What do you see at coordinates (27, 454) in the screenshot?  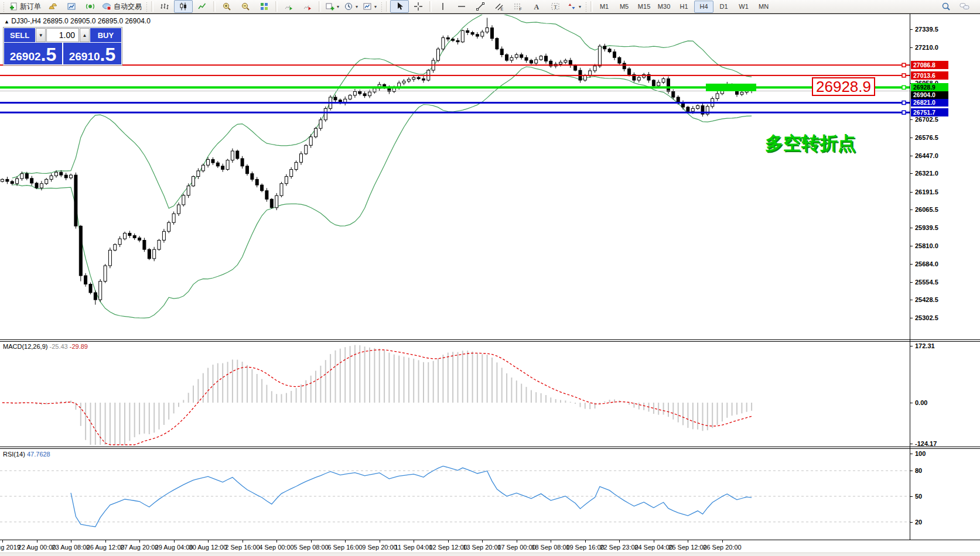 I see `rsi-indicator-label: RSI(14) 47.7628` at bounding box center [27, 454].